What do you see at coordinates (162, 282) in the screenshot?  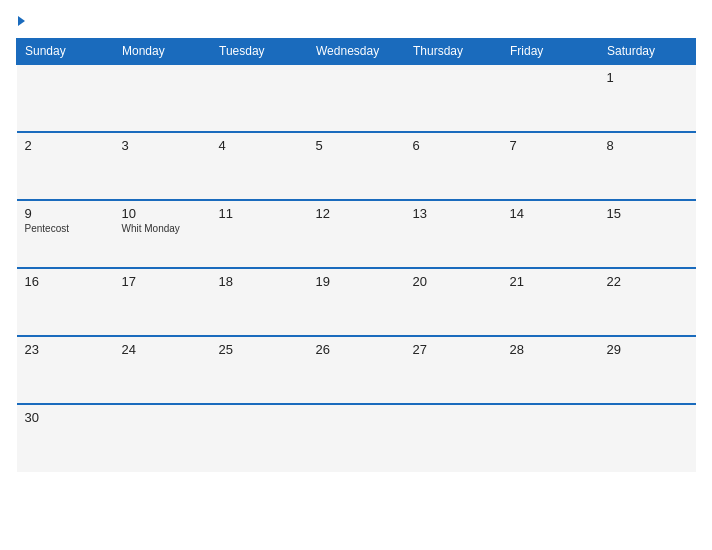 I see `day-number: 17` at bounding box center [162, 282].